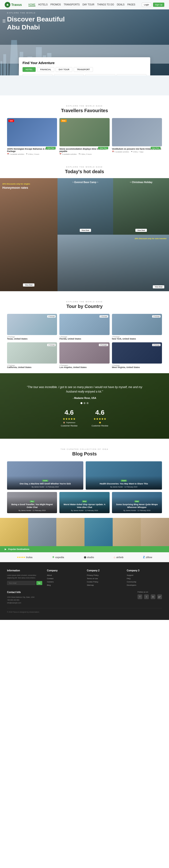  I want to click on deal-view-btn-1: View Deal, so click(29, 285).